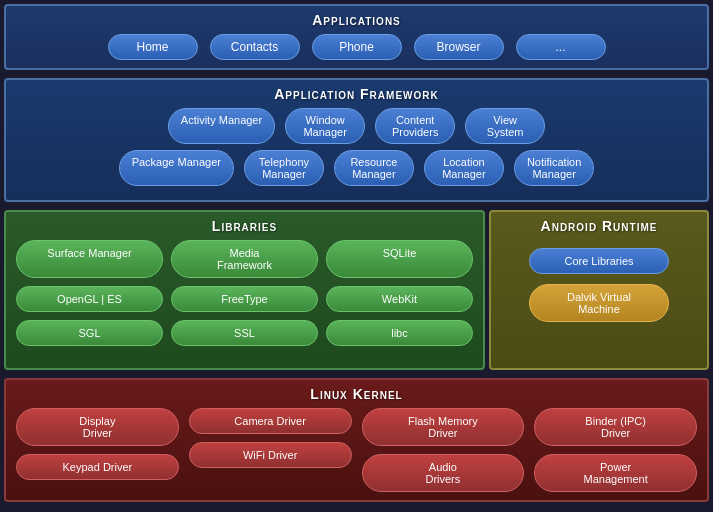  Describe the element at coordinates (244, 333) in the screenshot. I see `lib-ssl: SSL` at that location.